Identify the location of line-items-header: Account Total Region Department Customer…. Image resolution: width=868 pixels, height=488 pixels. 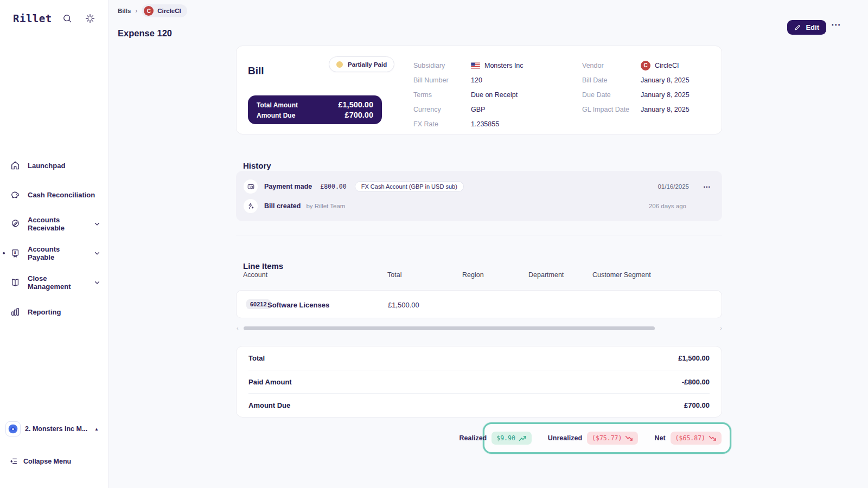
(479, 275).